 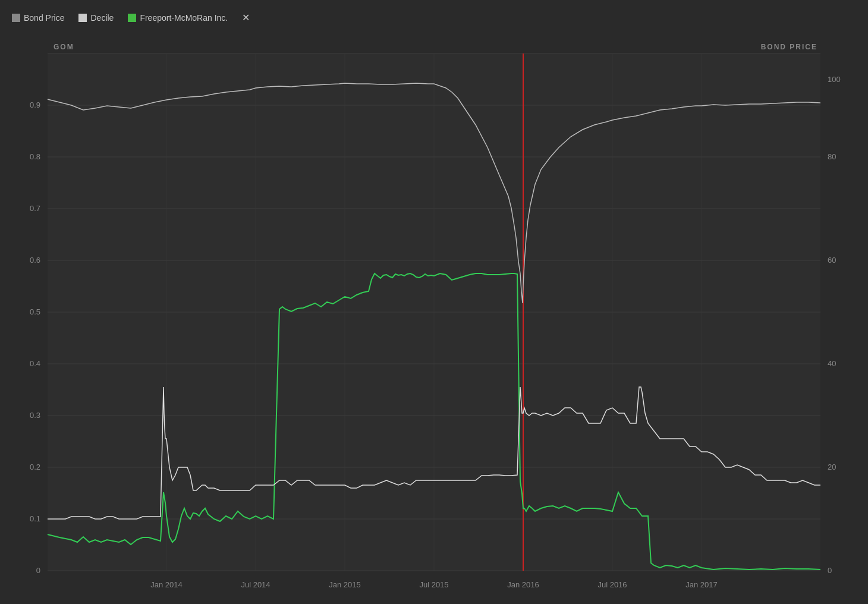 I want to click on y-label-02: 0.2, so click(x=35, y=467).